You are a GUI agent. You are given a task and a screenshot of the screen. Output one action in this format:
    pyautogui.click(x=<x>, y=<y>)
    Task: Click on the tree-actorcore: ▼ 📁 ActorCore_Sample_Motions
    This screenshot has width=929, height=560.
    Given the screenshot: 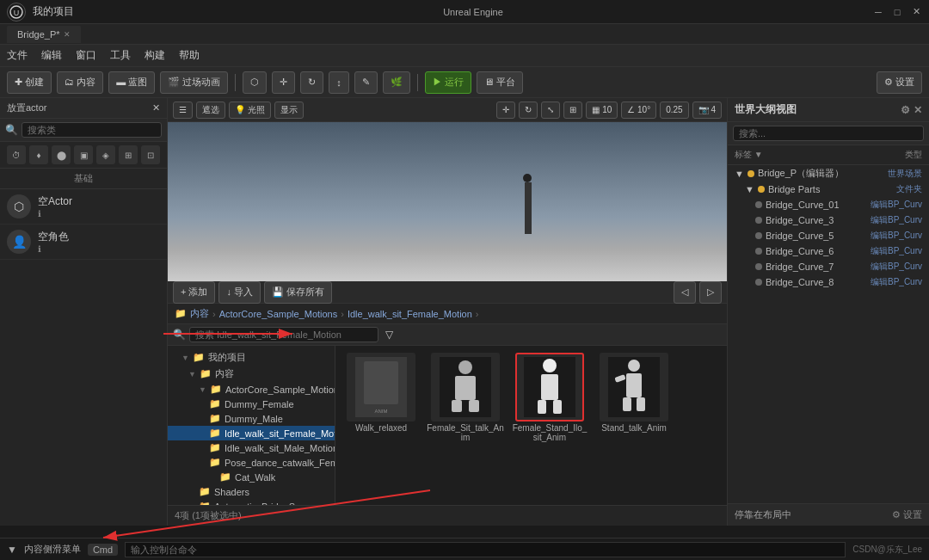 What is the action you would take?
    pyautogui.click(x=251, y=389)
    